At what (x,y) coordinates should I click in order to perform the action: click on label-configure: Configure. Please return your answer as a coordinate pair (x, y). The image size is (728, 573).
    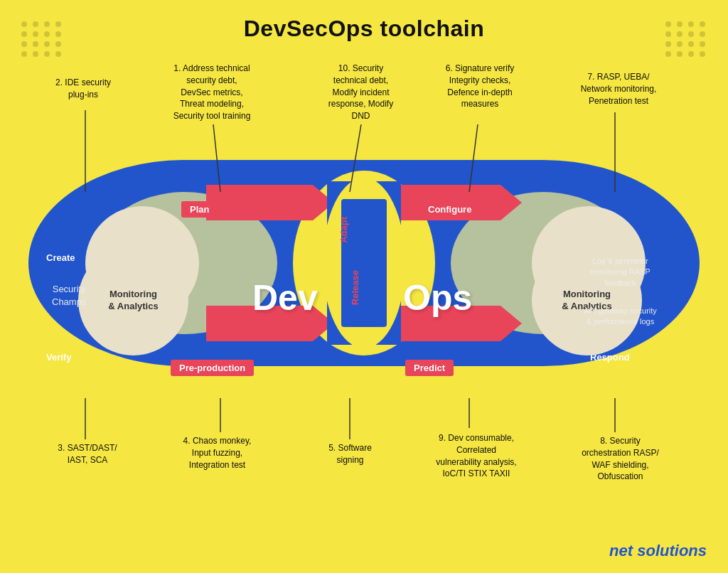
    Looking at the image, I should click on (449, 209).